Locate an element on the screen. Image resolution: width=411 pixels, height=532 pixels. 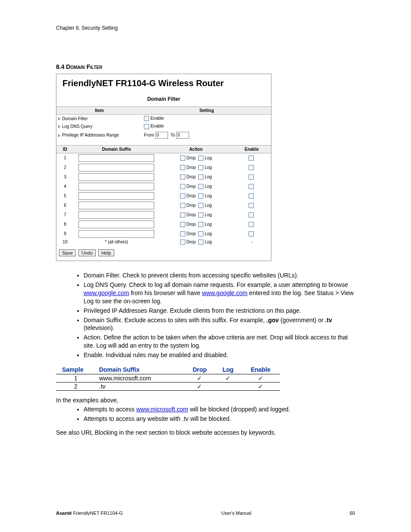
header-setting: Setting is located at coordinates (207, 111).